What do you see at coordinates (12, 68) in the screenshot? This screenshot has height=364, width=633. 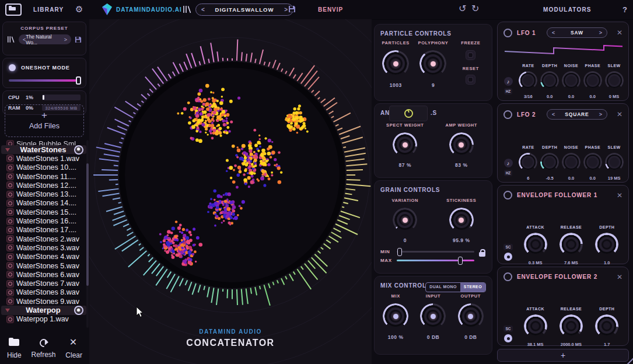 I see `oneshot-toggle` at bounding box center [12, 68].